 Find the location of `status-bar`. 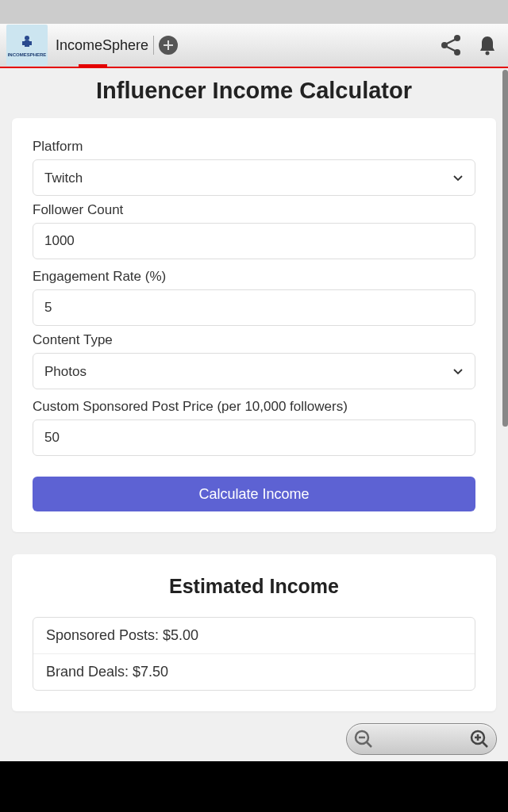

status-bar is located at coordinates (254, 12).